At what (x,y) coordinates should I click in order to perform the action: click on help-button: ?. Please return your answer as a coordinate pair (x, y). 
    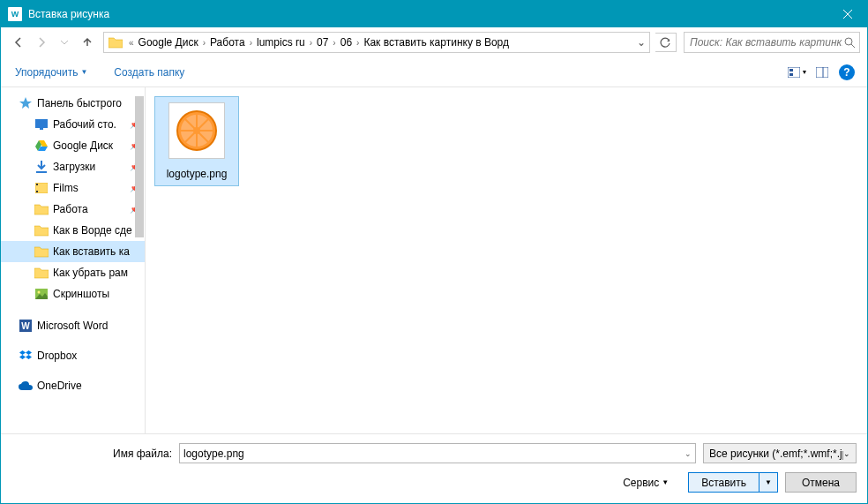
    Looking at the image, I should click on (847, 72).